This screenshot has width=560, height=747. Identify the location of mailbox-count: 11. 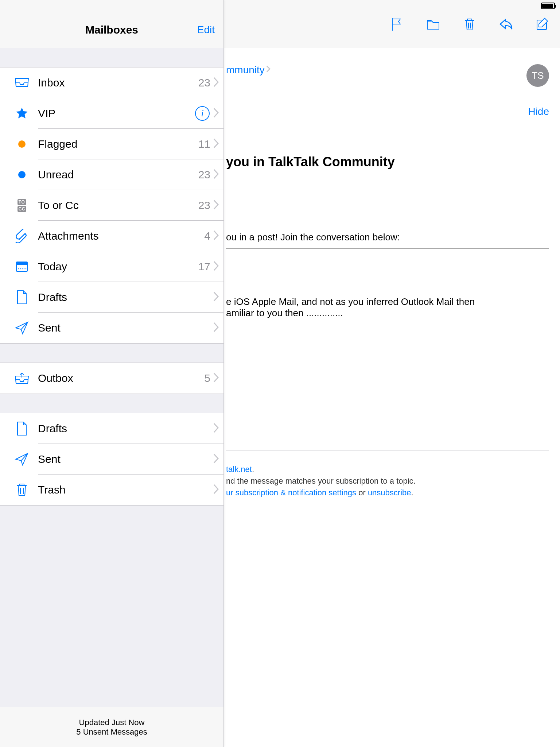
(204, 144).